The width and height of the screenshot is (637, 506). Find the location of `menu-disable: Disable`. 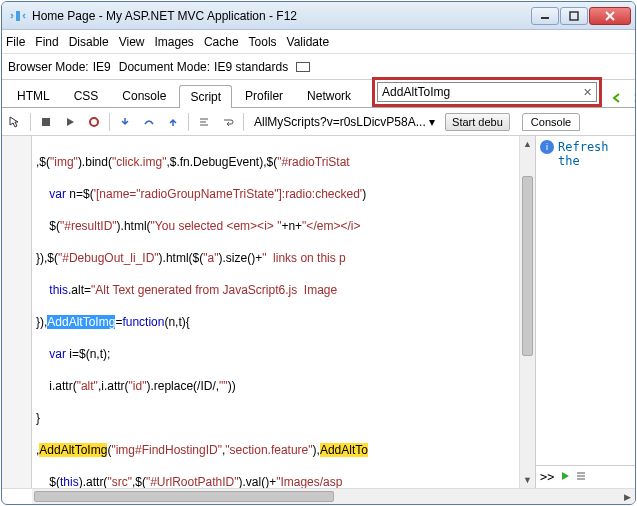

menu-disable: Disable is located at coordinates (89, 42).